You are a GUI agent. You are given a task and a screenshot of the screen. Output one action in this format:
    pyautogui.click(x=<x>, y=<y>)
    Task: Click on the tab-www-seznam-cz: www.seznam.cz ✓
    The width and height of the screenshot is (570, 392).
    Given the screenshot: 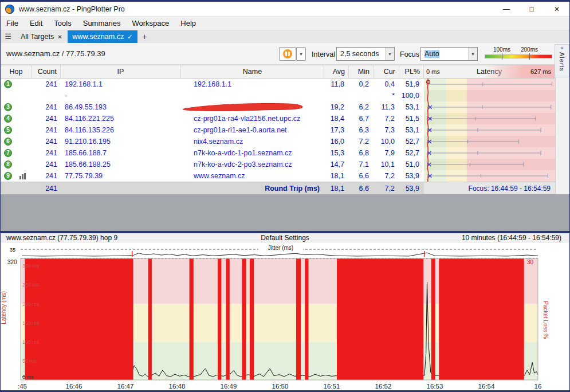 What is the action you would take?
    pyautogui.click(x=103, y=37)
    